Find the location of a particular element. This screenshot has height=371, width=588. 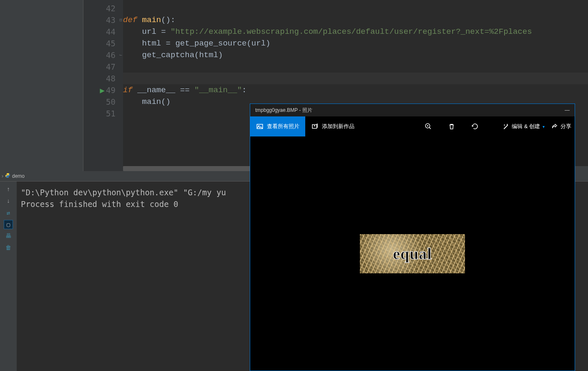

fold-icon: ⊟ is located at coordinates (121, 20).